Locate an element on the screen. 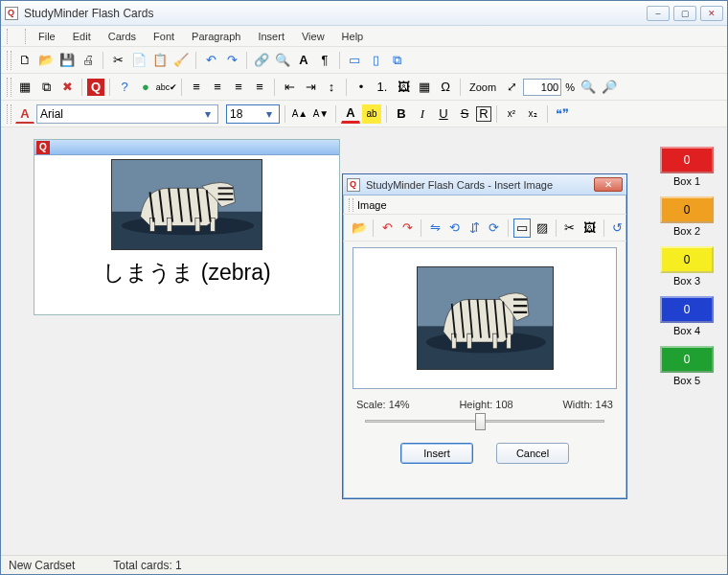 This screenshot has height=575, width=728. rotate-right-icon: ⟳ is located at coordinates (494, 228).